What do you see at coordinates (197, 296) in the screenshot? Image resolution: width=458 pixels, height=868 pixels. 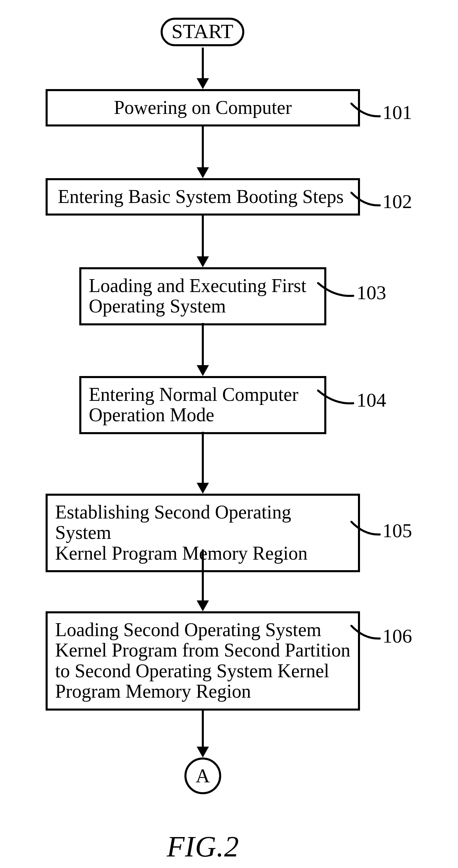 I see `step-103-text: Loading and Executing First Operating Sy…` at bounding box center [197, 296].